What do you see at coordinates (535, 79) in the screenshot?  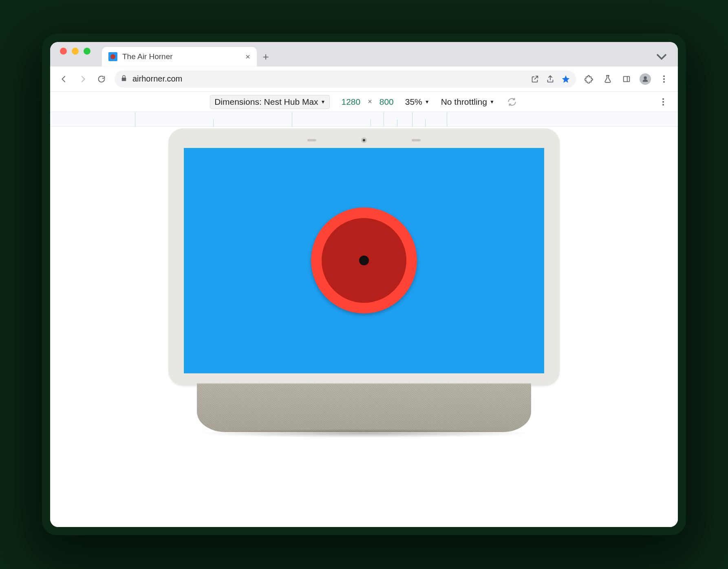 I see `open-external-icon` at bounding box center [535, 79].